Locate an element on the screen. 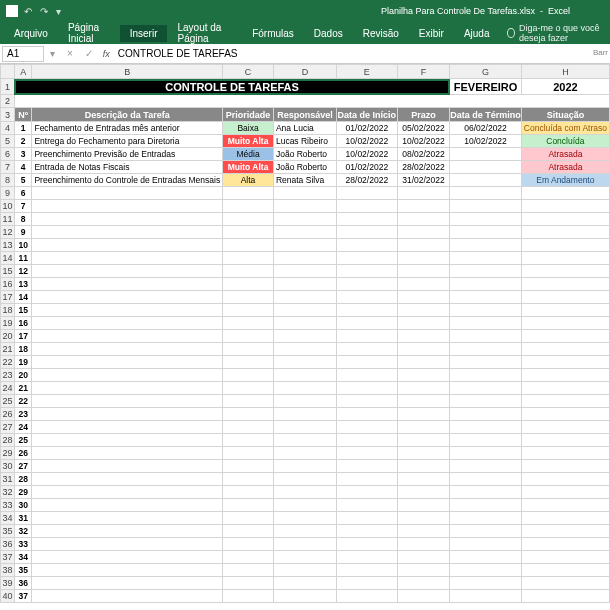 Image resolution: width=610 pixels, height=610 pixels. cell-num: 5 is located at coordinates (23, 180).